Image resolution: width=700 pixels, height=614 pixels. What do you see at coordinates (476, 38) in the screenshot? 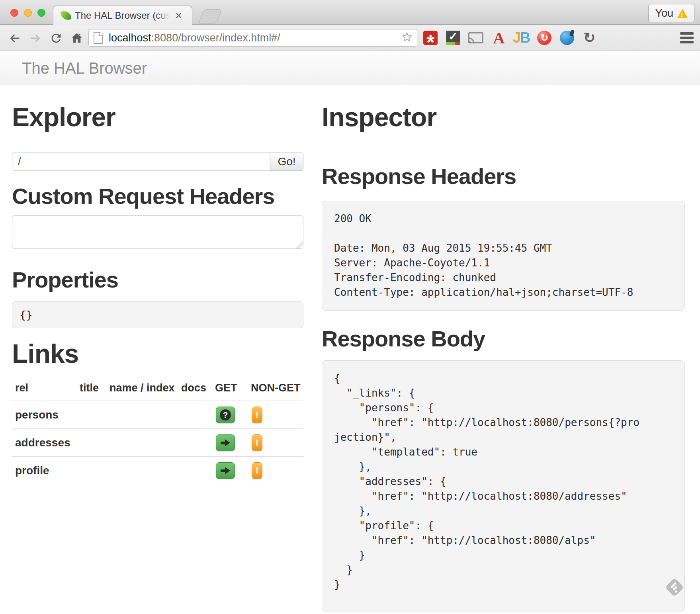
I see `cast-icon` at bounding box center [476, 38].